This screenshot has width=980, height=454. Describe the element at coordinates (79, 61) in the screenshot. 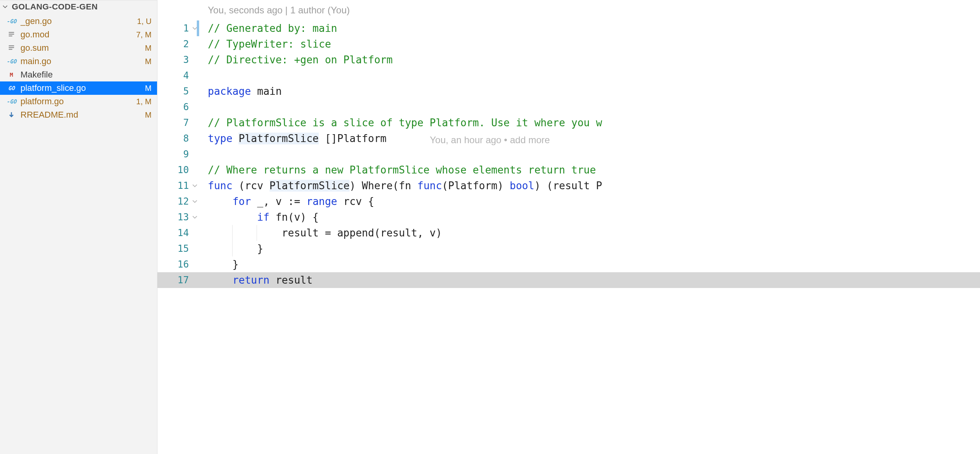

I see `file-row: -GOmain.goM` at that location.